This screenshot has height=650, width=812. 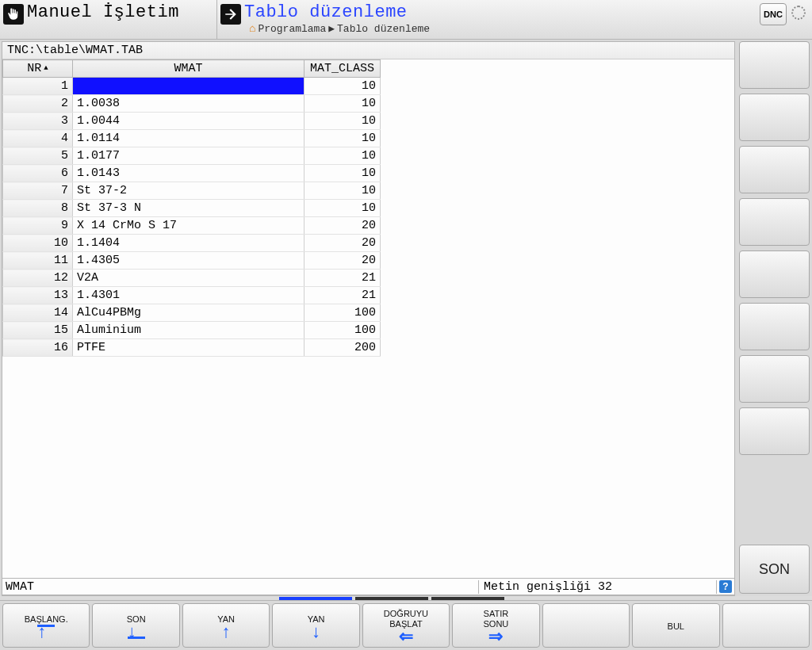 What do you see at coordinates (189, 348) in the screenshot?
I see `cell-wmat: PTFE` at bounding box center [189, 348].